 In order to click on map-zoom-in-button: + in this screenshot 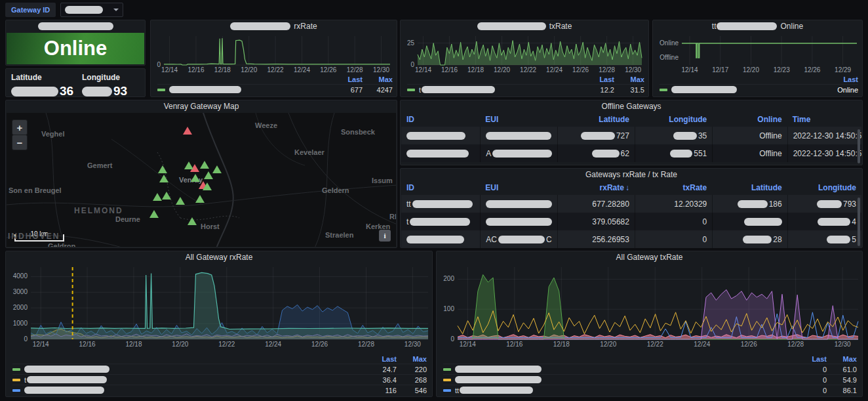, I will do `click(20, 127)`.